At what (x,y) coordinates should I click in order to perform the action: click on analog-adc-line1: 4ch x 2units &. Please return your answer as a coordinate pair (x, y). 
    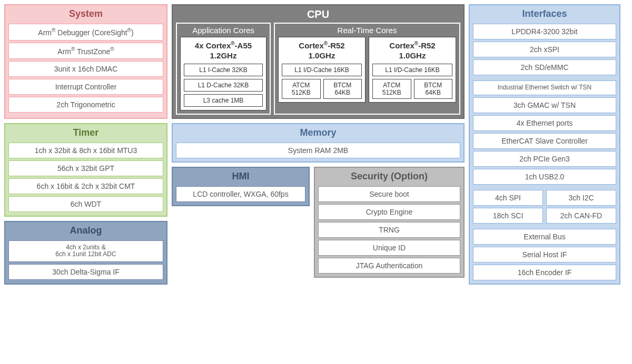
    Looking at the image, I should click on (85, 247).